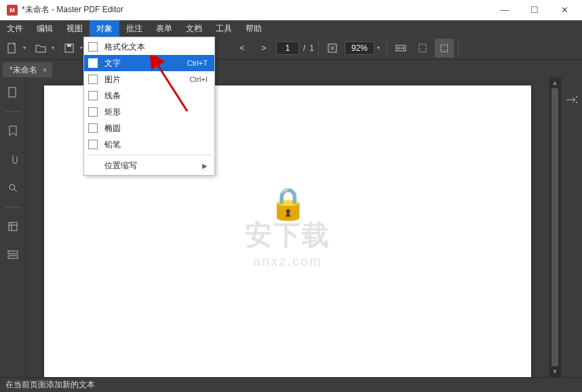 The image size is (582, 392). What do you see at coordinates (254, 28) in the screenshot?
I see `menu-help: 帮助` at bounding box center [254, 28].